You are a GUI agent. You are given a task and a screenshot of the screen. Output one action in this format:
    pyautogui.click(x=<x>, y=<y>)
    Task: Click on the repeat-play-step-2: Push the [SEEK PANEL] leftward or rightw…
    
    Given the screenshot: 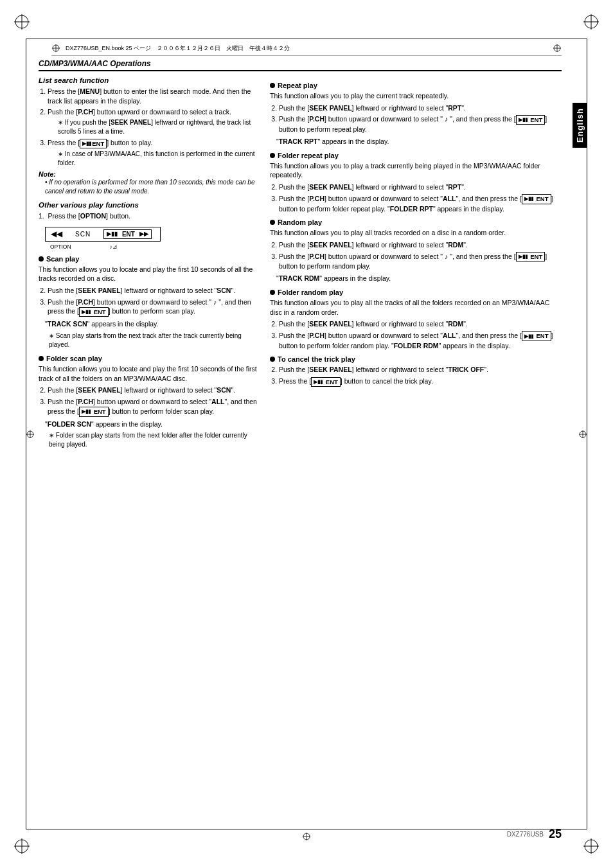 What is the action you would take?
    pyautogui.click(x=420, y=108)
    